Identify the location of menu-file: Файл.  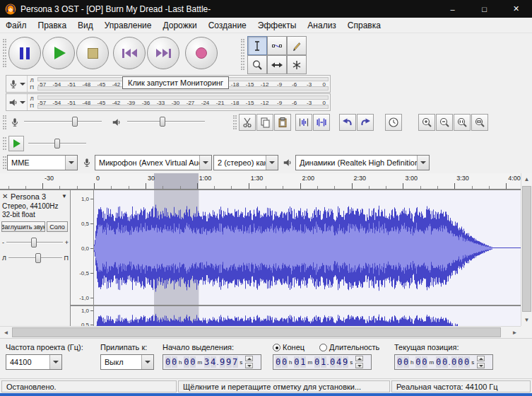
(16, 25).